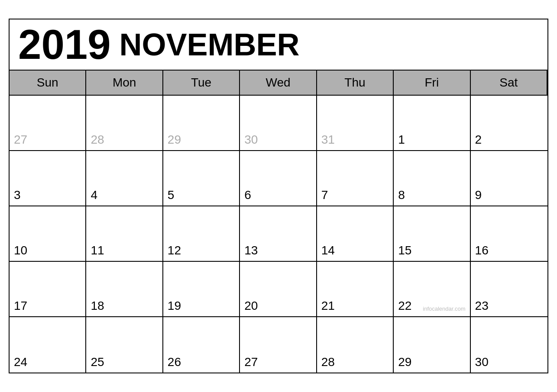  I want to click on day-number: 14, so click(328, 251).